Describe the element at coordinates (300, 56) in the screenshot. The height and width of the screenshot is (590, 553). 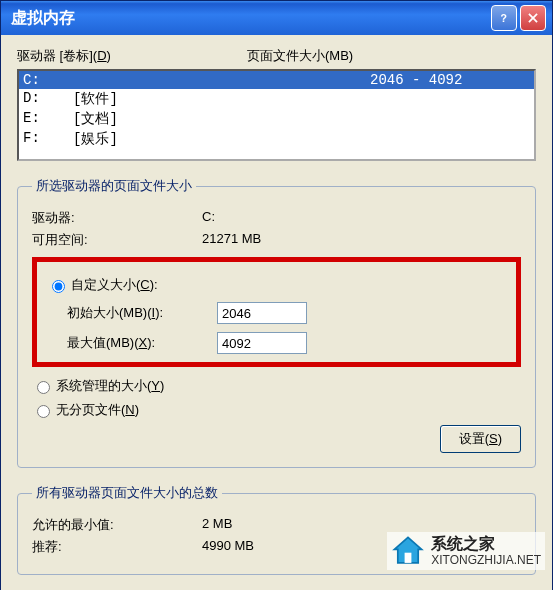
I see `pagefile-column-label: 页面文件大小(MB)` at that location.